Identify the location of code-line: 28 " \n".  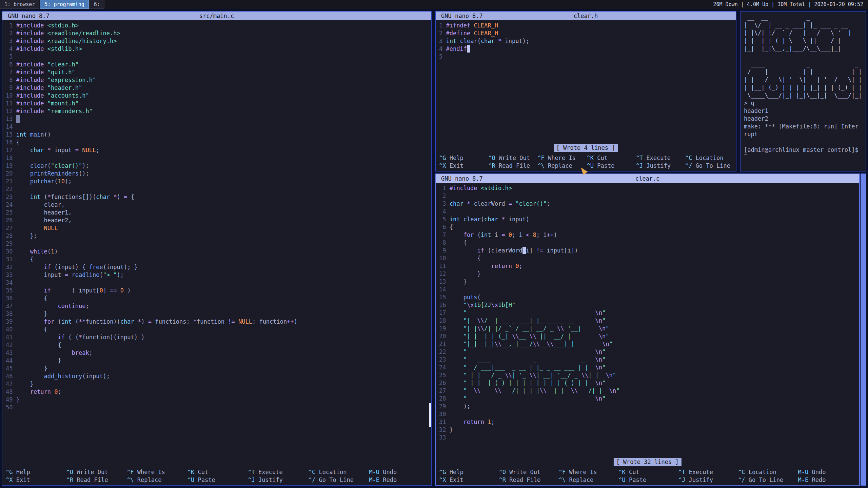
(649, 399).